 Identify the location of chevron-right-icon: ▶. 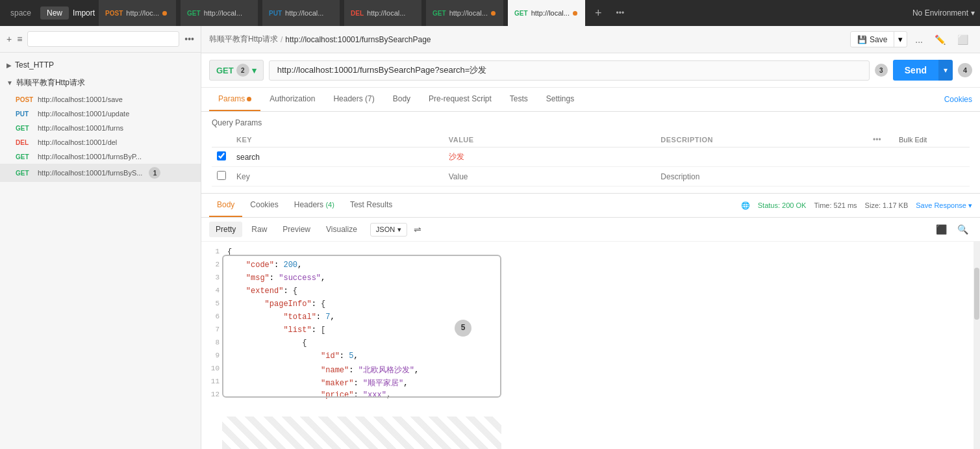
(9, 65).